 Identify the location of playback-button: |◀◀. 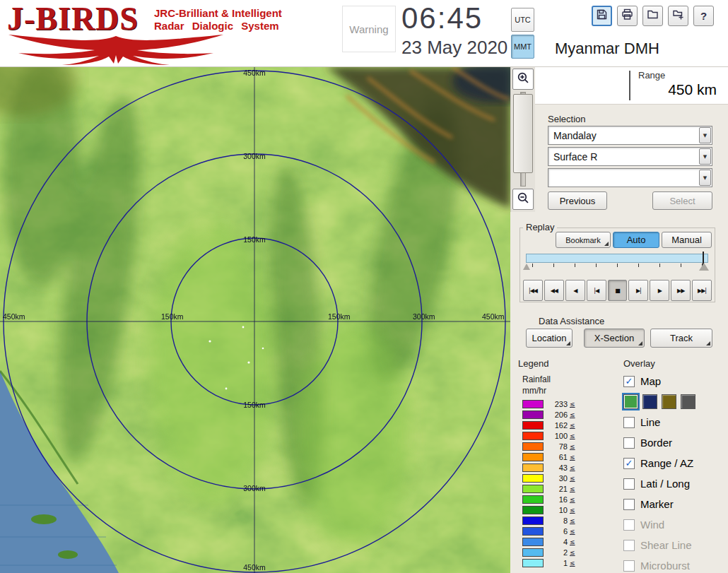
(533, 290).